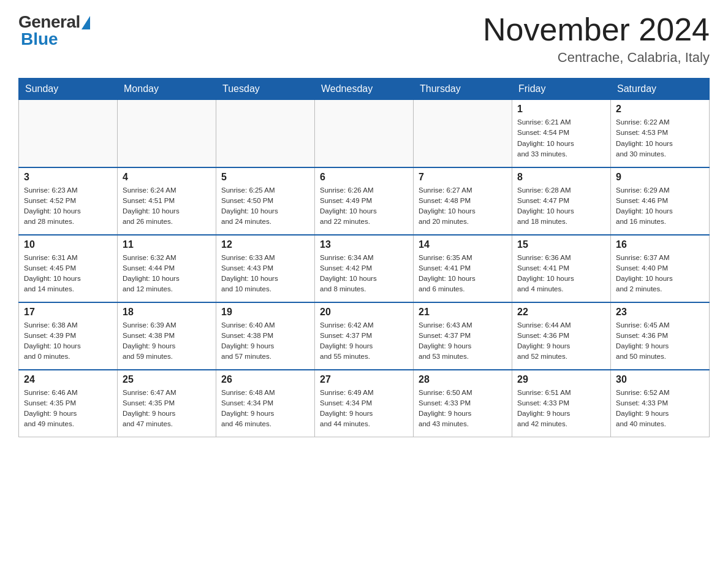 Image resolution: width=728 pixels, height=563 pixels. I want to click on calendar-day-cell: 19Sunrise: 6:40 AM Sunset: 4:38 PM Dayli…, so click(266, 336).